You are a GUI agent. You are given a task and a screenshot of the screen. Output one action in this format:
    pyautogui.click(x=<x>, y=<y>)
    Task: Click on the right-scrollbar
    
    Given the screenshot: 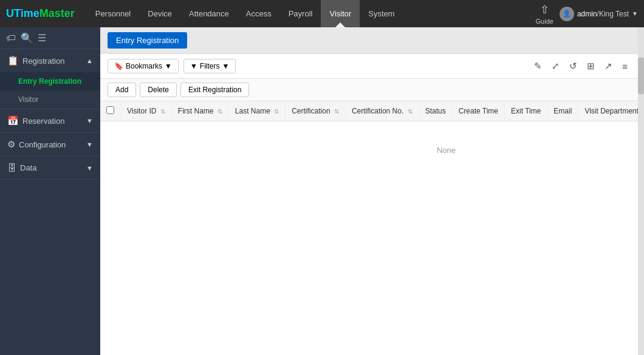 What is the action you would take?
    pyautogui.click(x=641, y=191)
    